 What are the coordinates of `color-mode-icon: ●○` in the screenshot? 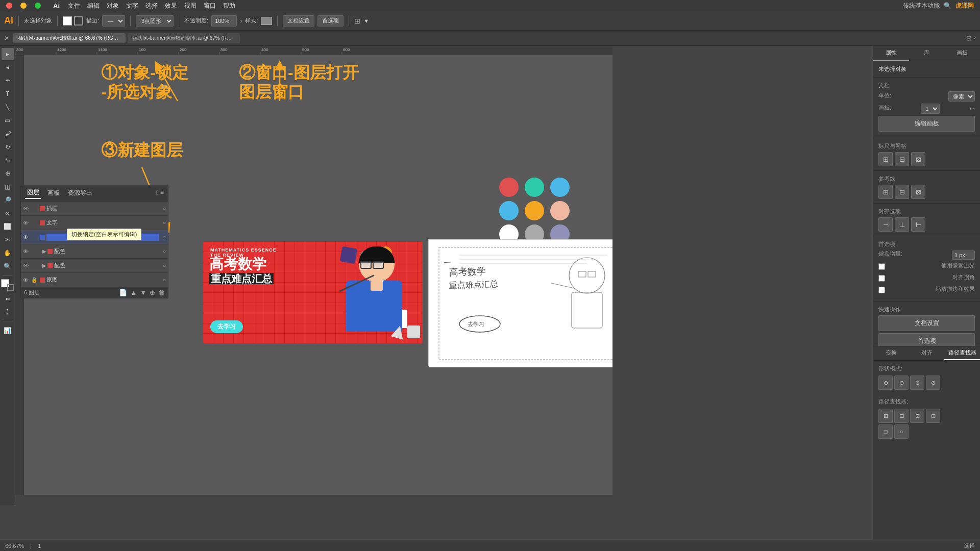 It's located at (8, 312).